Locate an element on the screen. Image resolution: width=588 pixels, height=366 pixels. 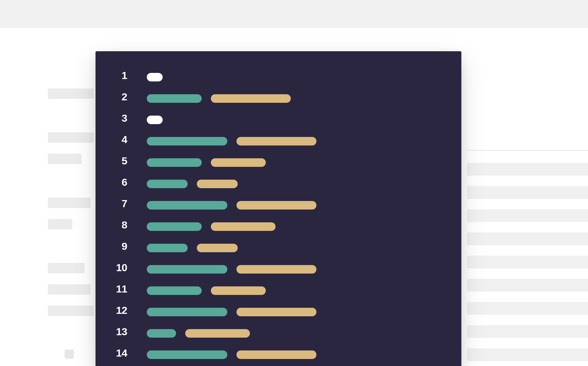
code-line: 6 is located at coordinates (278, 184).